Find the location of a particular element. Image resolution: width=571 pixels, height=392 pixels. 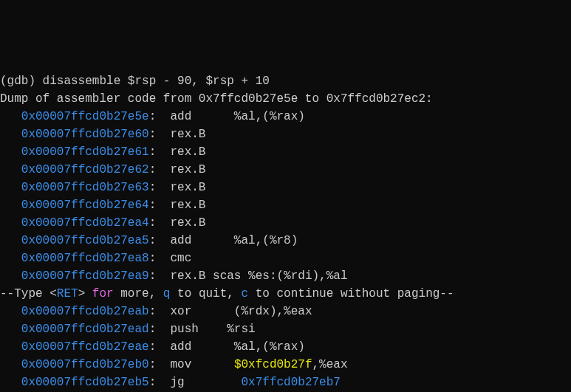

pager-text: to continue without paging-- is located at coordinates (351, 294).